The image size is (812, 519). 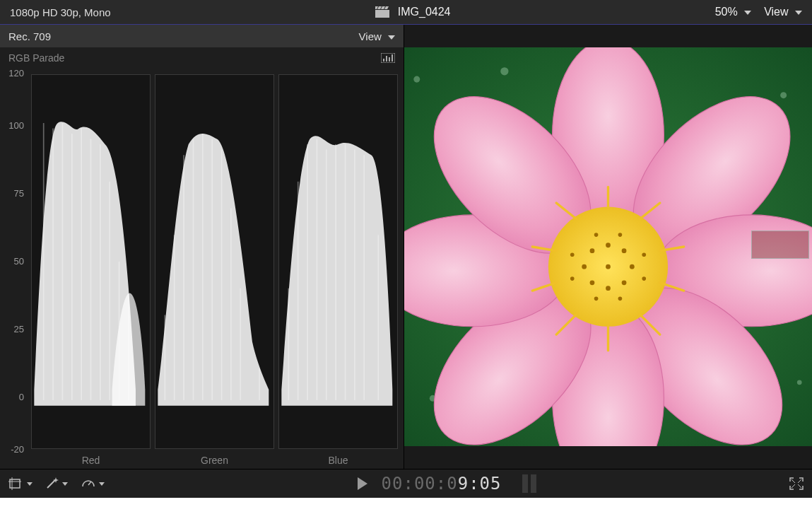 I want to click on format-label: 1080p HD 30p, Mono, so click(x=61, y=13).